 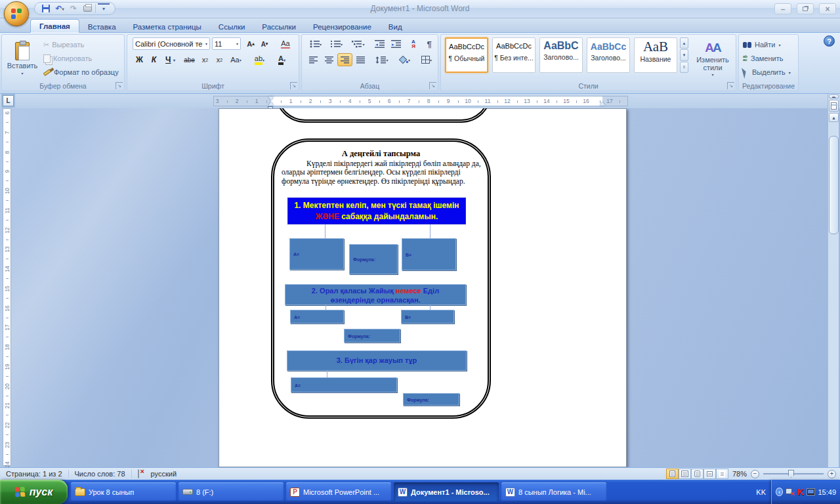 I want to click on grow-font-button: A▴, so click(x=251, y=44).